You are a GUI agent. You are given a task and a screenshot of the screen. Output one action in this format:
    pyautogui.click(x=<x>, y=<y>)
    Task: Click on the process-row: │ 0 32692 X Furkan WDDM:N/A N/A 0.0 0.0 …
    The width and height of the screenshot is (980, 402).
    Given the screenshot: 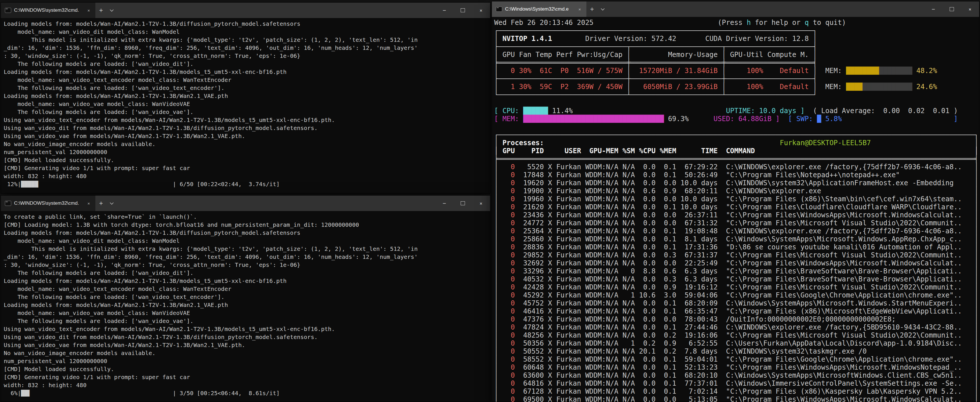 What is the action you would take?
    pyautogui.click(x=737, y=263)
    